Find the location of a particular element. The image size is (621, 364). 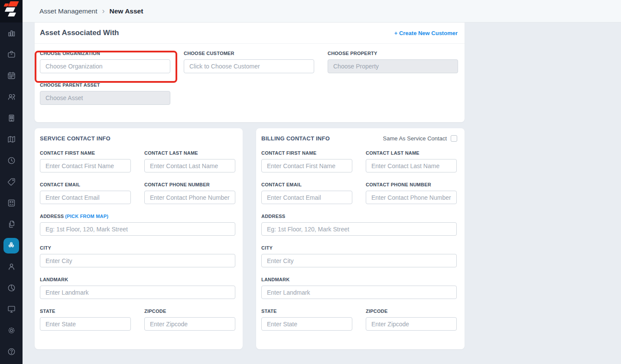

choose-property-label: CHOOSE PROPERTY is located at coordinates (393, 54).